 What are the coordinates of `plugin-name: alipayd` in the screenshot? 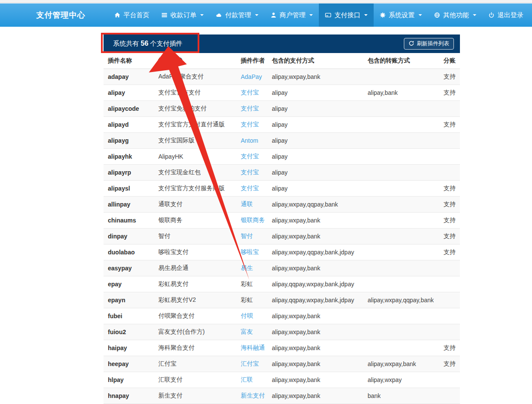 It's located at (129, 124).